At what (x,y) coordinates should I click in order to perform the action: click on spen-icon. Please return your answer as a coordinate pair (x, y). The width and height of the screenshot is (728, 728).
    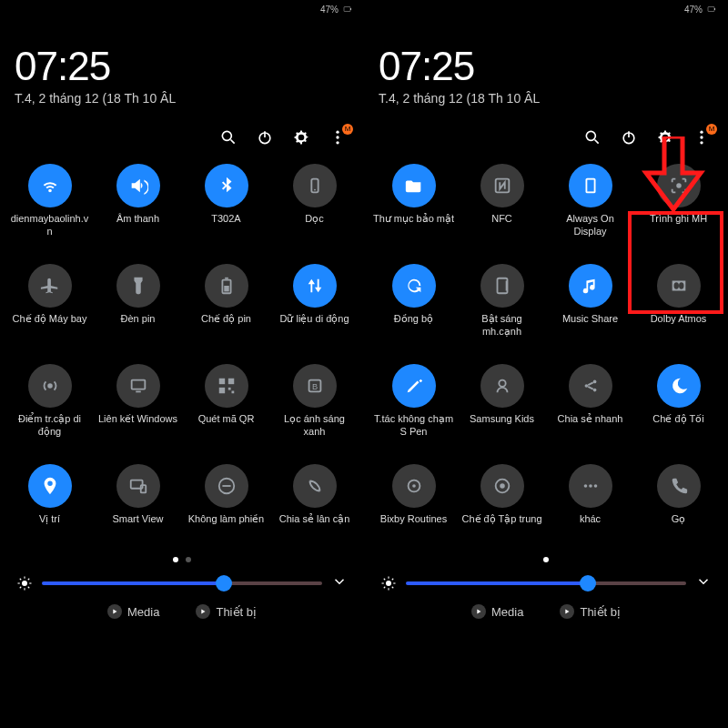
    Looking at the image, I should click on (414, 386).